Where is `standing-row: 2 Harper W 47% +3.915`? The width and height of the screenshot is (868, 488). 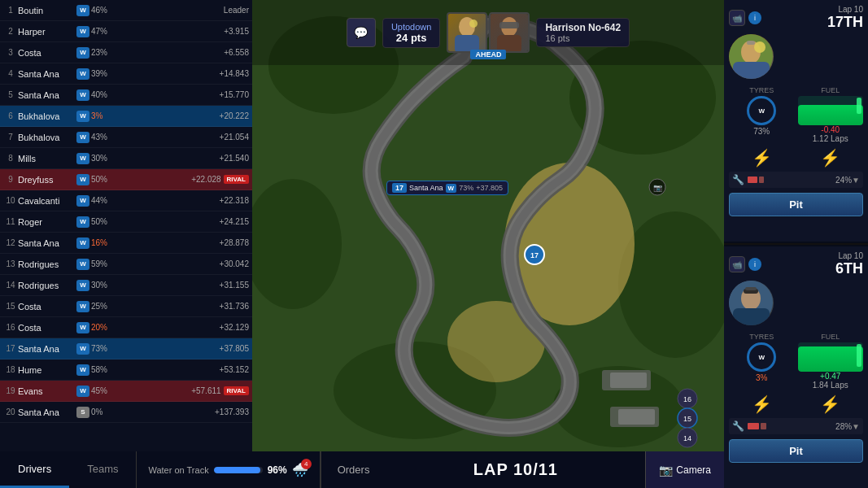
standing-row: 2 Harper W 47% +3.915 is located at coordinates (126, 32).